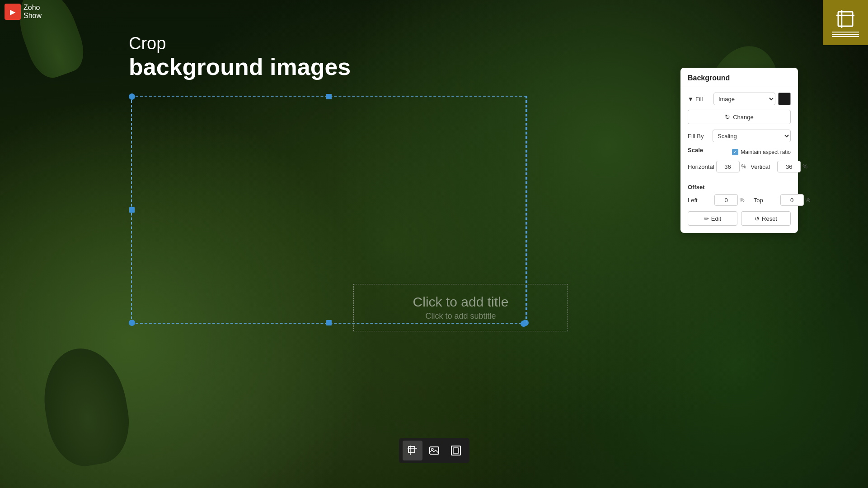 The height and width of the screenshot is (488, 868). What do you see at coordinates (726, 200) in the screenshot?
I see `left-value-input` at bounding box center [726, 200].